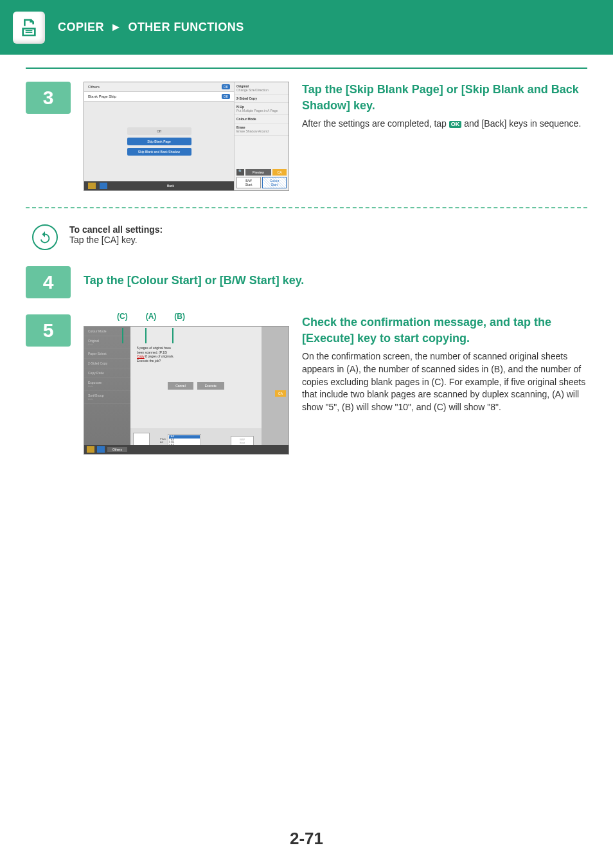 The image size is (613, 868). What do you see at coordinates (306, 384) in the screenshot?
I see `step-5: 5 (C) (A) (B) Colour Mode OriginalAuto P…` at bounding box center [306, 384].